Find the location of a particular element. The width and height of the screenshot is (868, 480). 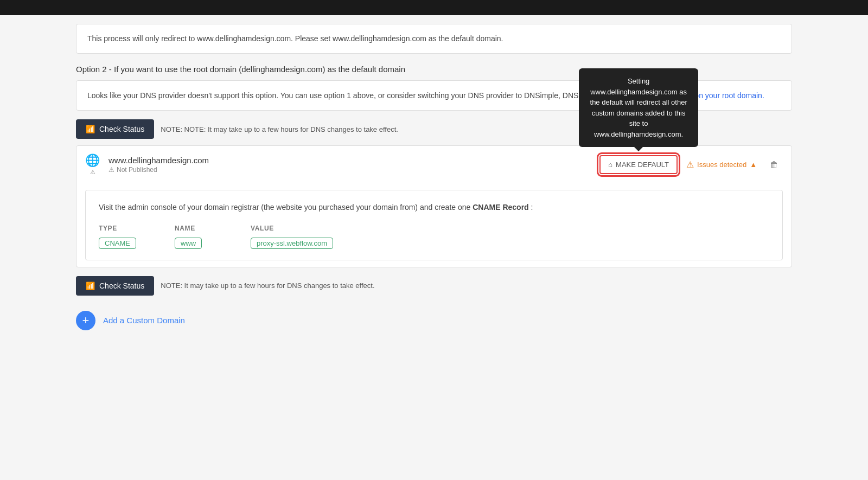

add-domain-label: Add a Custom Domain is located at coordinates (144, 320).